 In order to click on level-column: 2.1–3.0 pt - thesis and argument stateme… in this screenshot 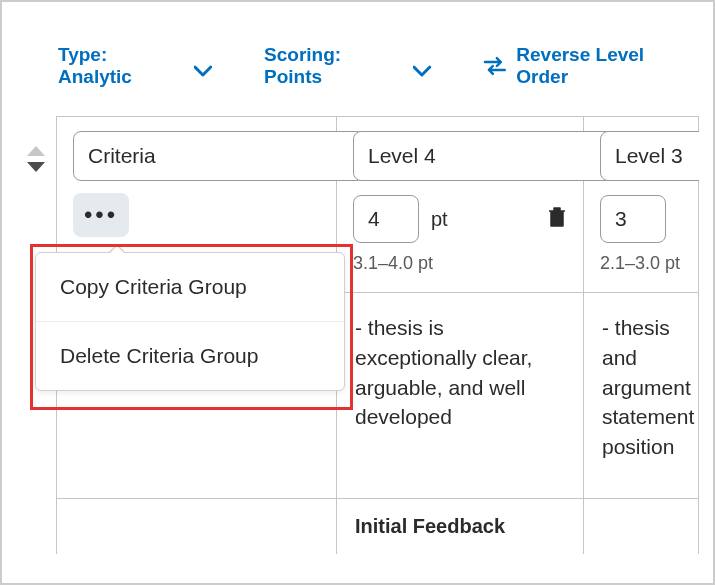, I will do `click(642, 336)`.